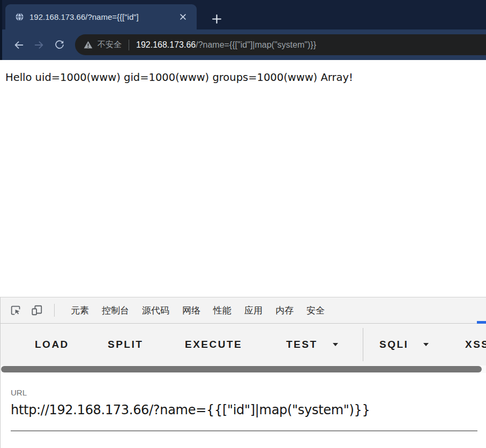 Image resolution: width=486 pixels, height=448 pixels. What do you see at coordinates (183, 17) in the screenshot?
I see `tab-close-icon` at bounding box center [183, 17].